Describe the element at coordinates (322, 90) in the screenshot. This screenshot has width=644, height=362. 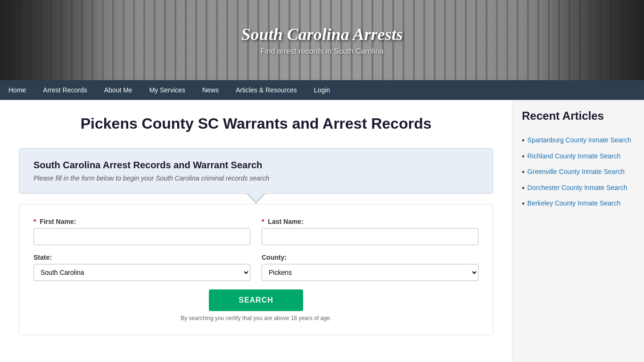
I see `nav-login: Login` at that location.